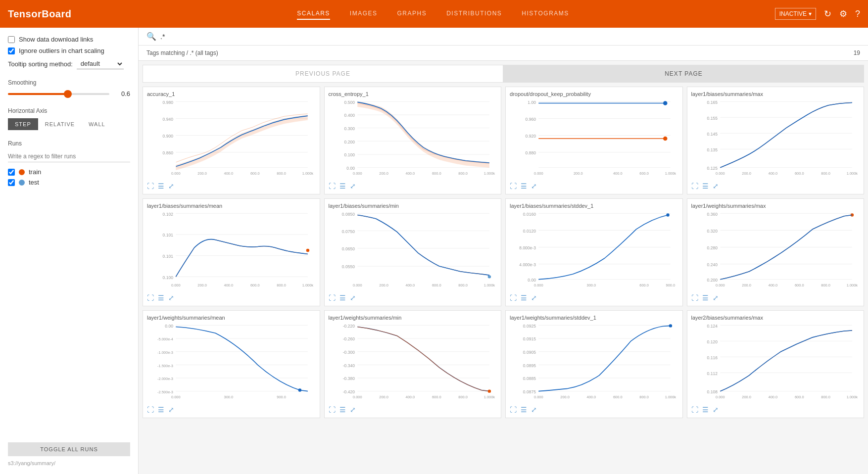 This screenshot has width=868, height=474. Describe the element at coordinates (776, 252) in the screenshot. I see `chart-l1-weight-max: layer1/weights/summaries/max 0.360 0.320…` at that location.